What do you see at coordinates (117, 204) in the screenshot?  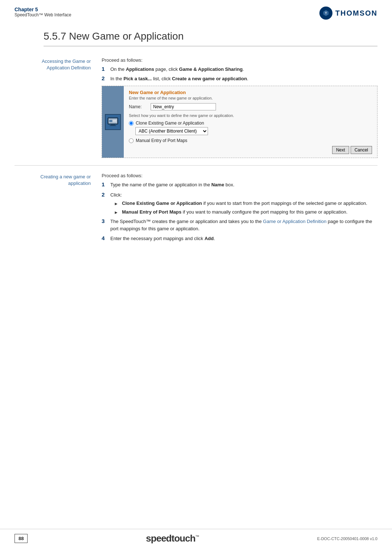 I see `arrow-icon-1: ►` at bounding box center [117, 204].